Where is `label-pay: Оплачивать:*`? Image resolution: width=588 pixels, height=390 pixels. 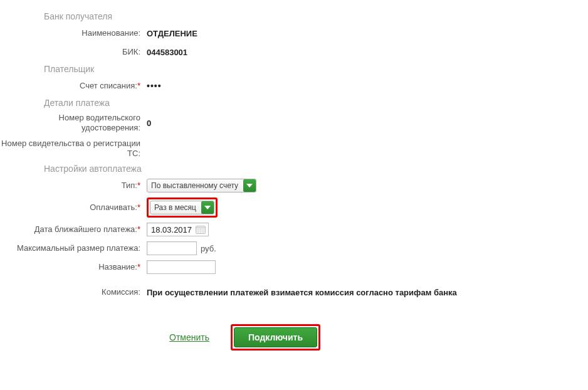 label-pay: Оплачивать:* is located at coordinates (72, 208).